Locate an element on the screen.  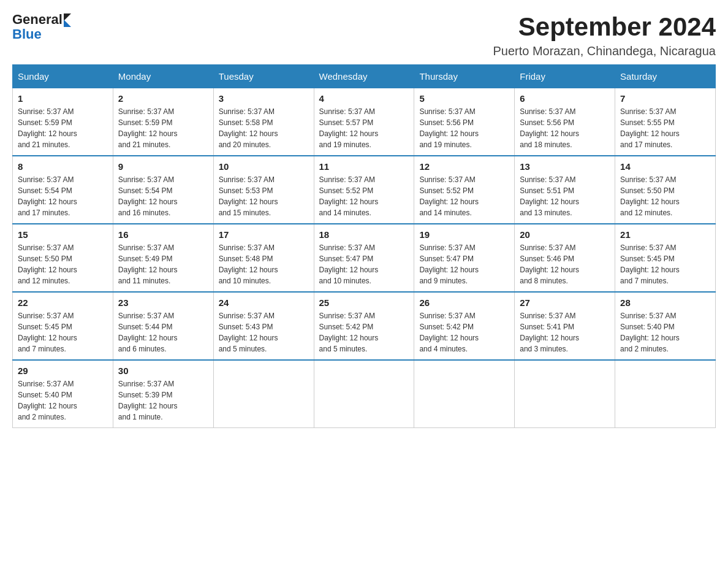
day-info: Sunrise: 5:37 AMSunset: 5:56 PMDaylight:… is located at coordinates (464, 128).